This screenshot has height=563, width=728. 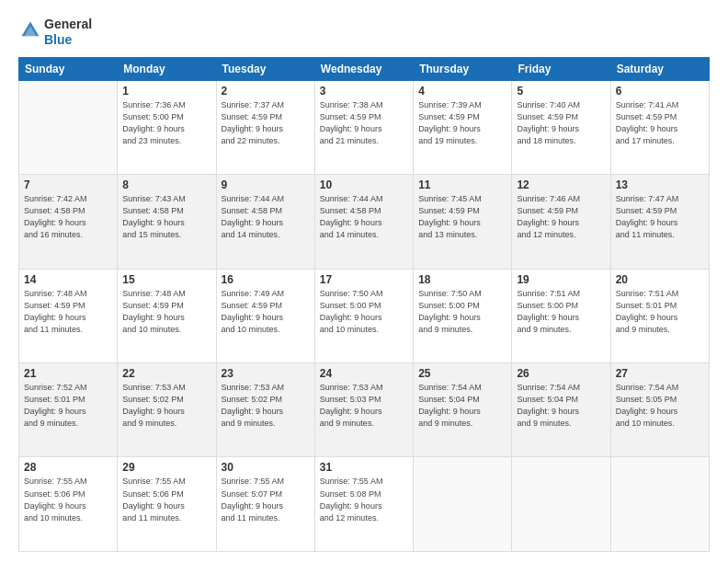 I want to click on weekday-header-monday: Monday, so click(x=167, y=68).